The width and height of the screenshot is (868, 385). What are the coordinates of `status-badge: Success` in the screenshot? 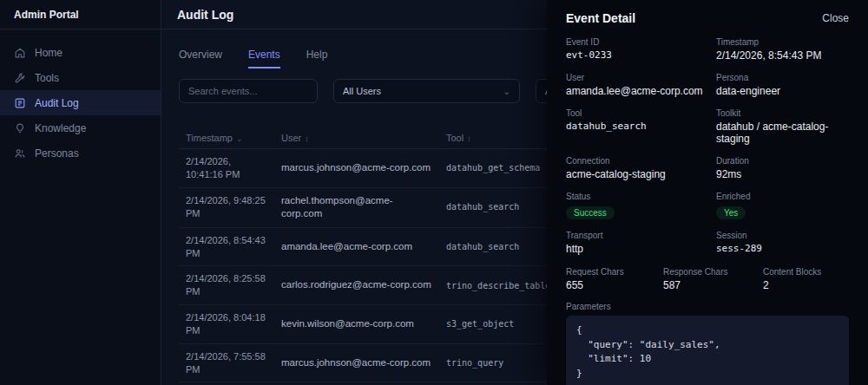 It's located at (590, 213).